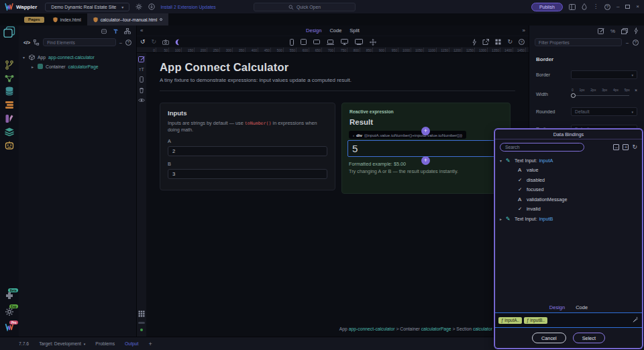  I want to click on find-elements-input, so click(79, 42).